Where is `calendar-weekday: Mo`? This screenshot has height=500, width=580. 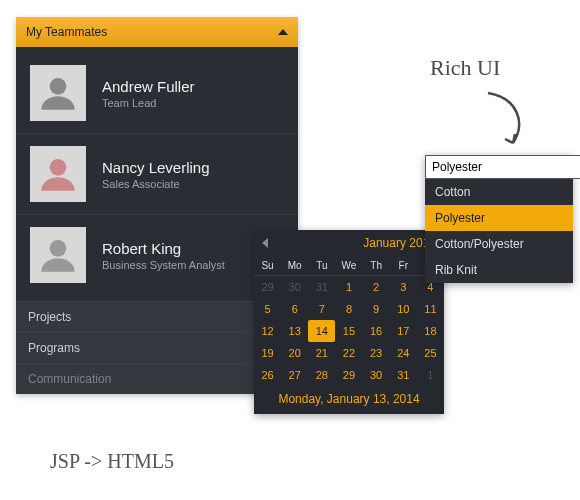
calendar-weekday: Mo is located at coordinates (294, 266).